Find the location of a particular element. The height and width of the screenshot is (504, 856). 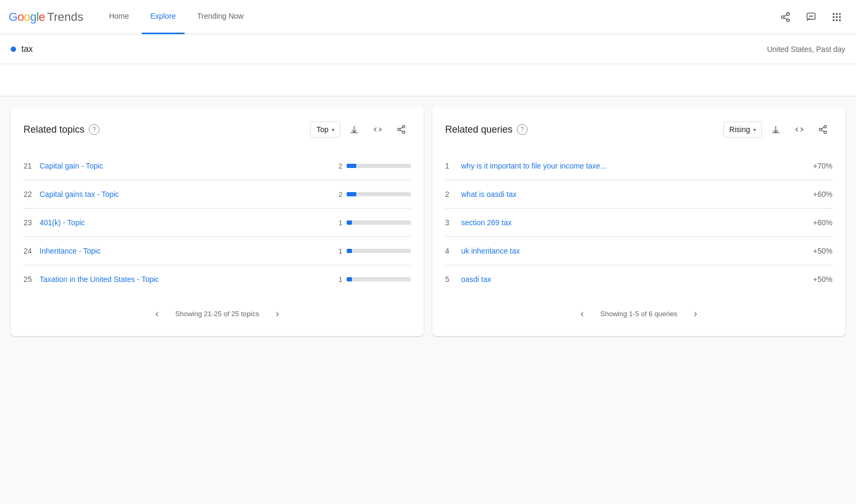

header-actions is located at coordinates (811, 17).